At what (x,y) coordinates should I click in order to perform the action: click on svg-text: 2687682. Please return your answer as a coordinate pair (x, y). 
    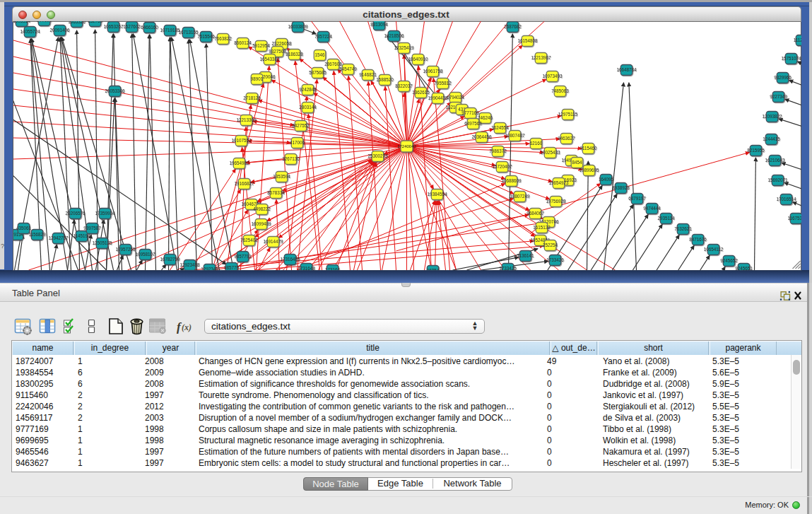
    Looking at the image, I should click on (513, 27).